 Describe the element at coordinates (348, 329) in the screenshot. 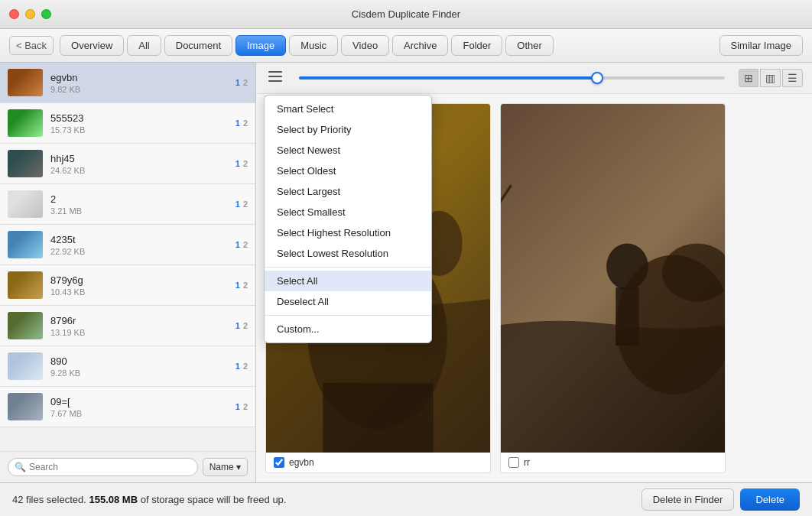

I see `menu-item-custom: Custom...` at that location.